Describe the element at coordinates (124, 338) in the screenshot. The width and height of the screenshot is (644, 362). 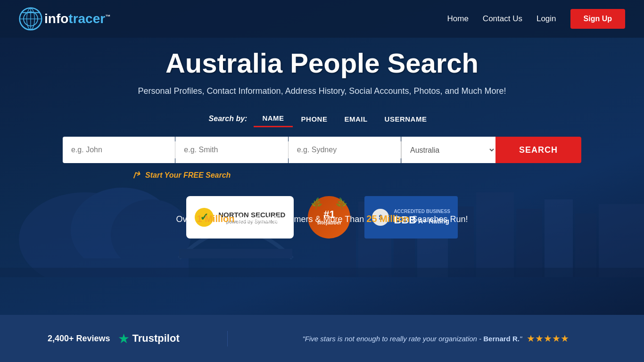
I see `trustpilot-star-icon: ★` at that location.